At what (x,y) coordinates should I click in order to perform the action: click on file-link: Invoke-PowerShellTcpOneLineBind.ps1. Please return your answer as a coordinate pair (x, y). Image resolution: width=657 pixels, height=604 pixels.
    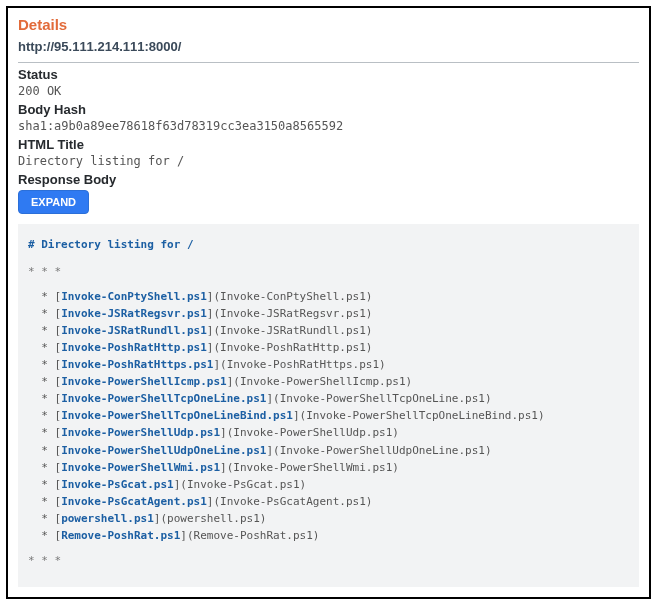
    Looking at the image, I should click on (177, 416).